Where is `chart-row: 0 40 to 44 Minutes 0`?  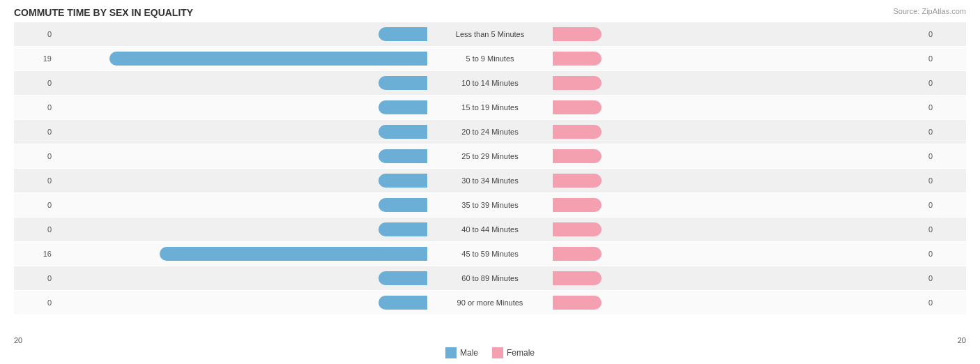 chart-row: 0 40 to 44 Minutes 0 is located at coordinates (490, 229).